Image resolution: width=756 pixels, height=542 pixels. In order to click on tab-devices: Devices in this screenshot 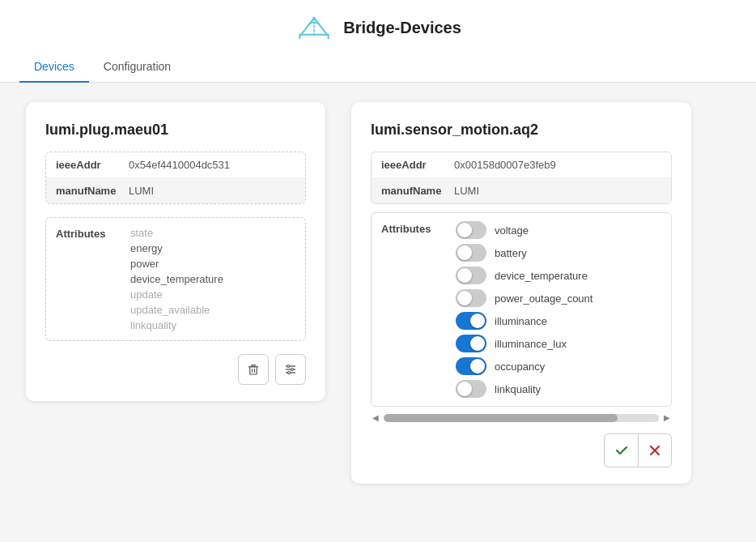, I will do `click(54, 67)`.